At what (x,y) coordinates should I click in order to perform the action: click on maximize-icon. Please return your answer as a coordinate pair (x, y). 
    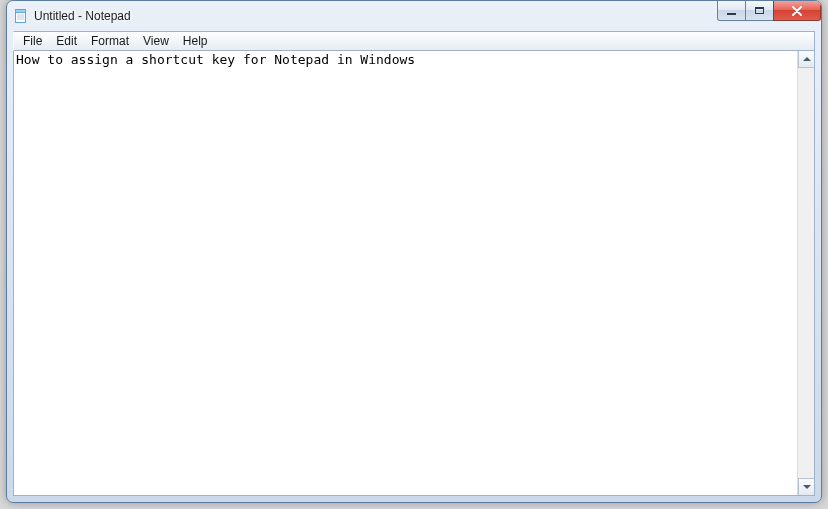
    Looking at the image, I should click on (760, 10).